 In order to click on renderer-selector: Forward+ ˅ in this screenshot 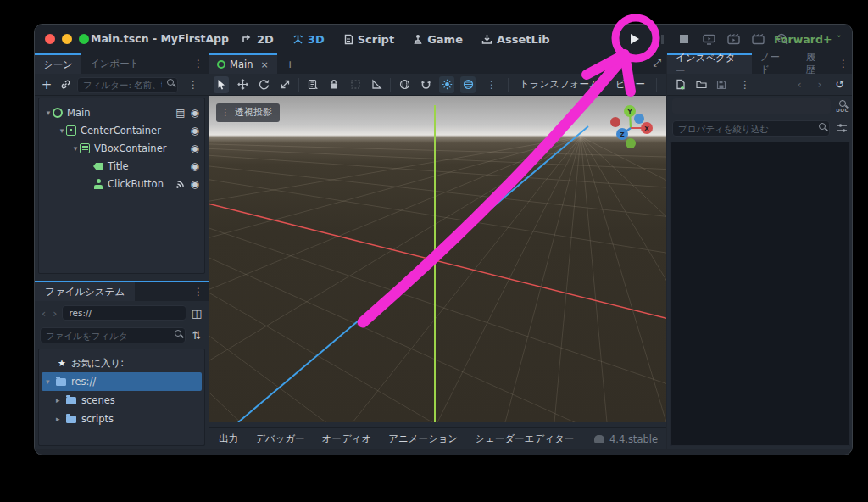, I will do `click(807, 39)`.